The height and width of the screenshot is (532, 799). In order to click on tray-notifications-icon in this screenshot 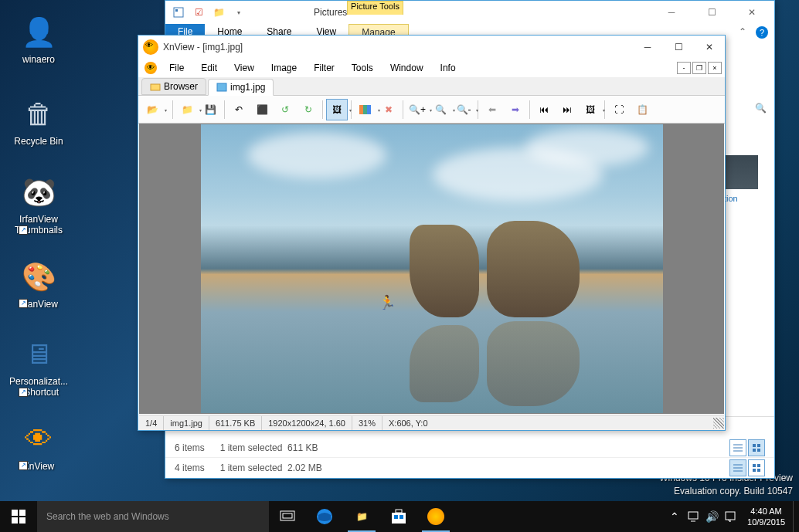, I will do `click(730, 517)`.